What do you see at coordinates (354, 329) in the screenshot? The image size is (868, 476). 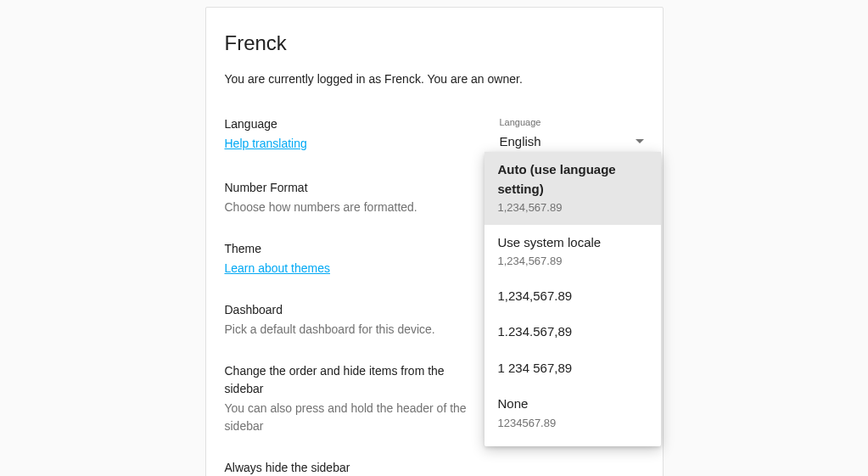 I see `dashboard-description: Pick a default dashboard for this device…` at bounding box center [354, 329].